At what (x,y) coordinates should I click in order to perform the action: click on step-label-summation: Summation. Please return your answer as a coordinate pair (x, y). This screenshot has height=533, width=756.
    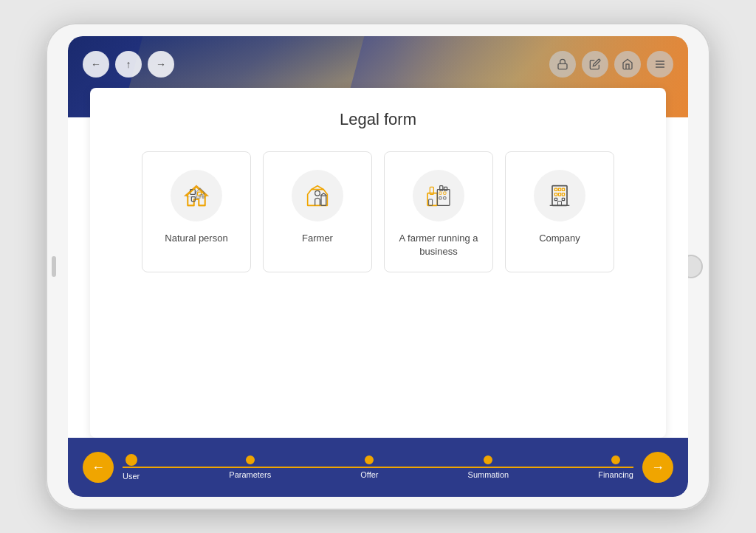
    Looking at the image, I should click on (489, 475).